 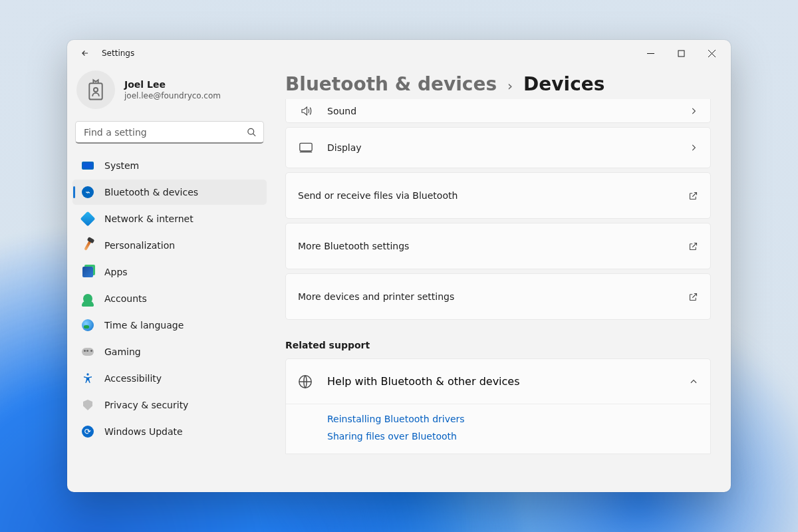 I want to click on minimize-button, so click(x=650, y=53).